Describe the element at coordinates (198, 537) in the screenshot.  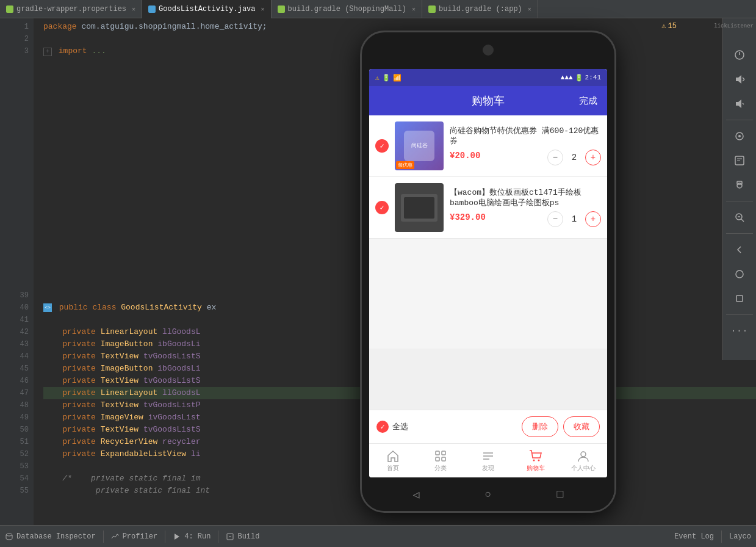
I see `run-label: 4: Run` at that location.